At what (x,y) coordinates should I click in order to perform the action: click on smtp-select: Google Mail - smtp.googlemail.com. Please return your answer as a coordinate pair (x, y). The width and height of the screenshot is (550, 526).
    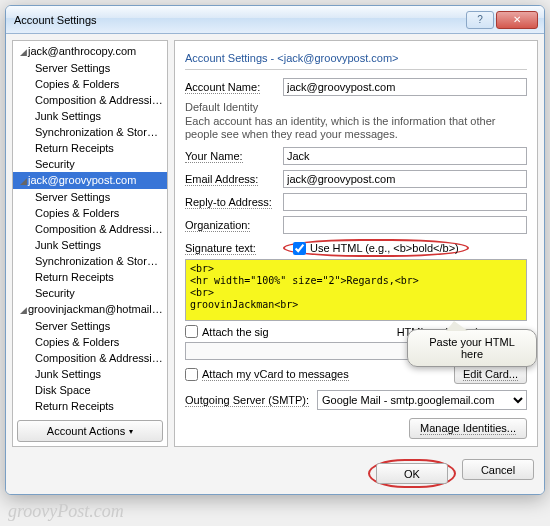
    Looking at the image, I should click on (422, 400).